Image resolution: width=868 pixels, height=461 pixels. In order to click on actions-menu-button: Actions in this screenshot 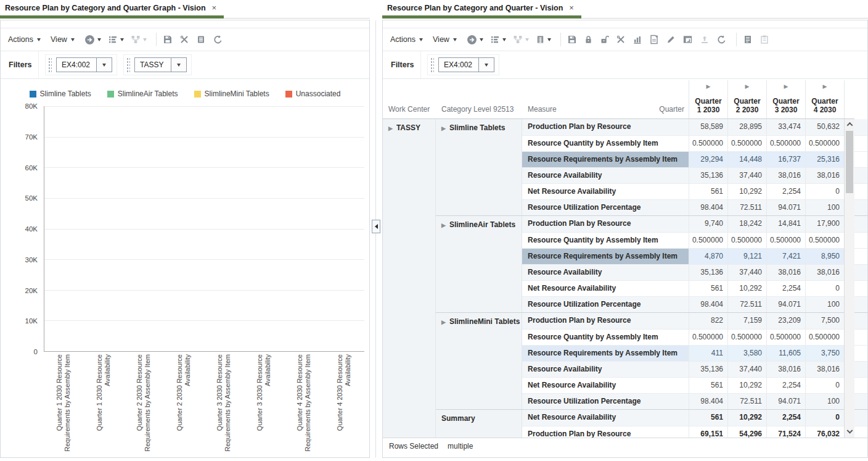, I will do `click(407, 39)`.